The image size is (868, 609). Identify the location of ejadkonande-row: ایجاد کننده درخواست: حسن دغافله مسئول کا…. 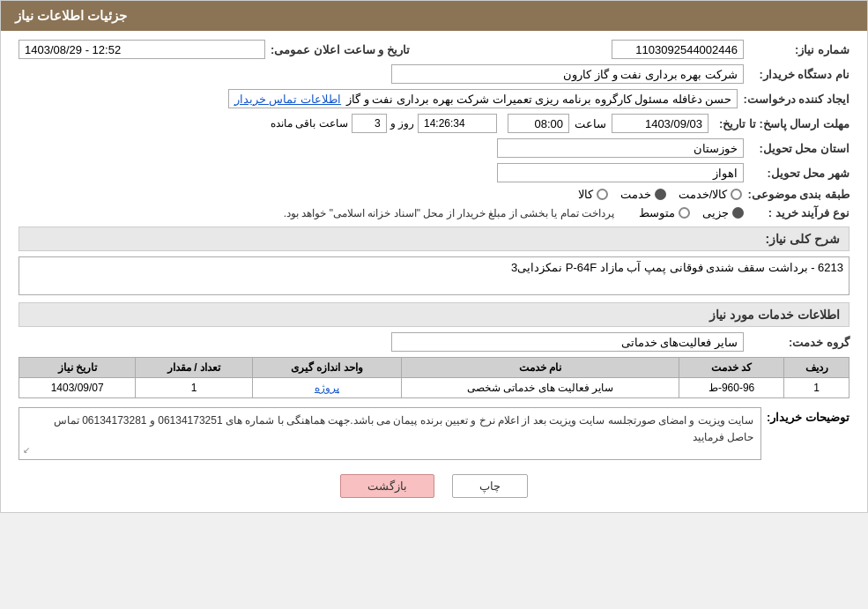
(434, 99).